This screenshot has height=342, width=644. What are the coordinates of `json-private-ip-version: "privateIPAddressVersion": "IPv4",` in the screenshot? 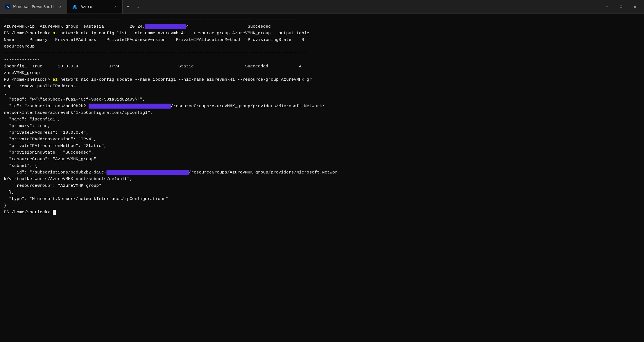 It's located at (322, 139).